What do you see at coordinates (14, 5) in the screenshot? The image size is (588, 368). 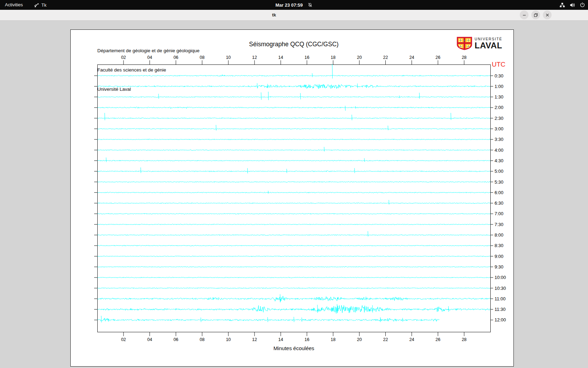 I see `activities-button: Activities` at bounding box center [14, 5].